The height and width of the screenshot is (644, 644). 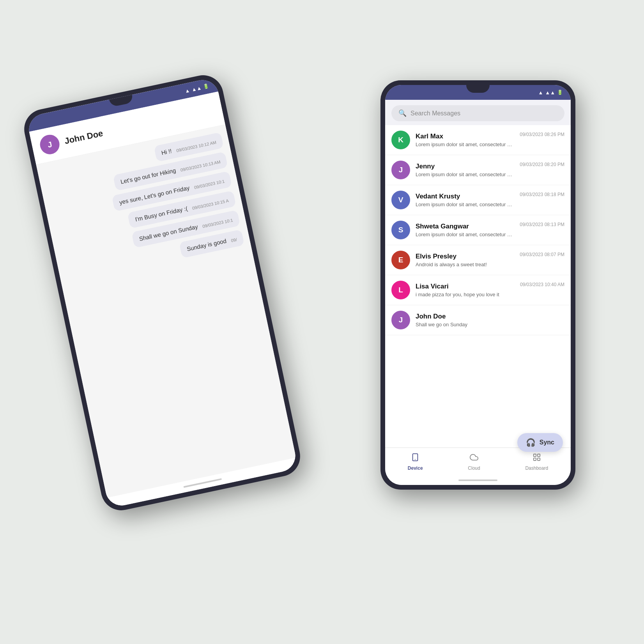 I want to click on contact-item-shweta-gangwar: S Shweta Gangwar Lorem ipsum dolor sit a…, so click(x=478, y=230).